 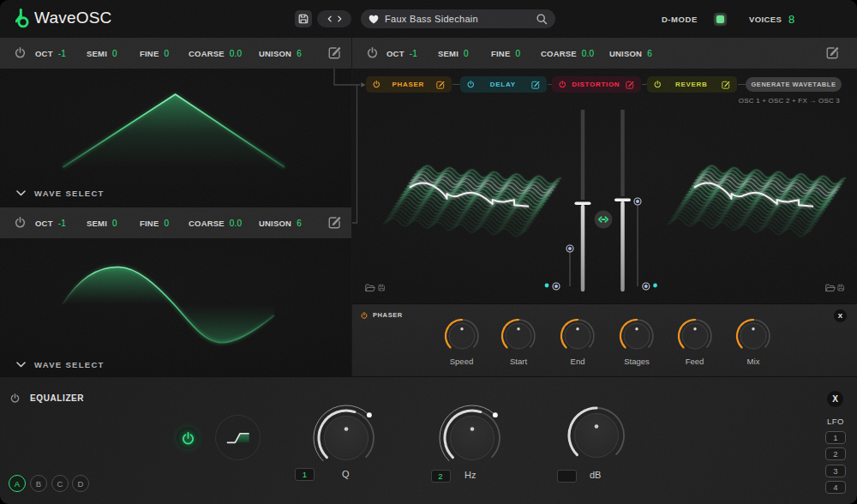 I want to click on eq-hz-value-box: 2, so click(x=440, y=477).